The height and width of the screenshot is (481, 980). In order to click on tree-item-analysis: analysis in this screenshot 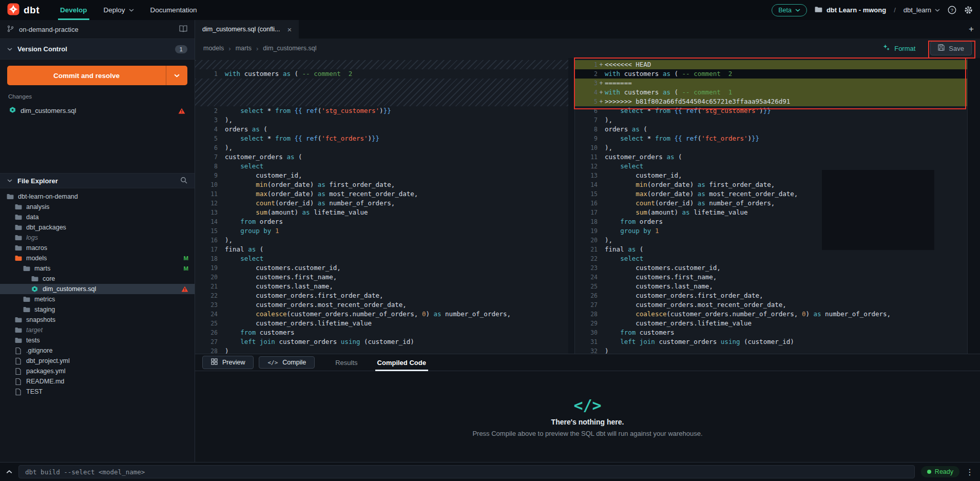, I will do `click(98, 207)`.